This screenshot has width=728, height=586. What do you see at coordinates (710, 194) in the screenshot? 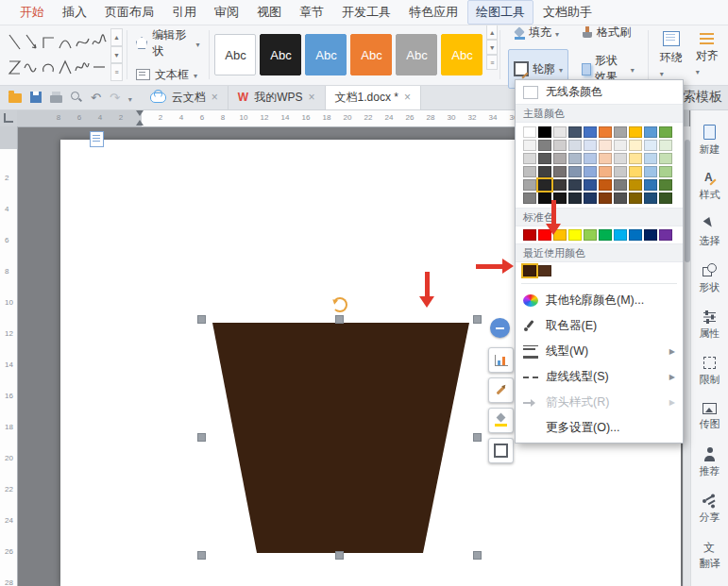
I see `sidebar-item-styles: 样式` at bounding box center [710, 194].